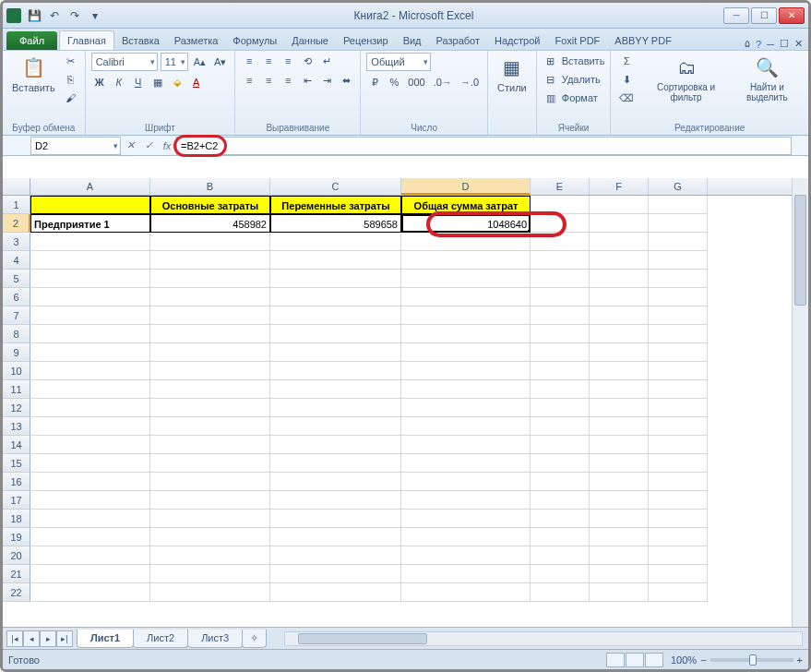  I want to click on vertical-scrollbar, so click(800, 402).